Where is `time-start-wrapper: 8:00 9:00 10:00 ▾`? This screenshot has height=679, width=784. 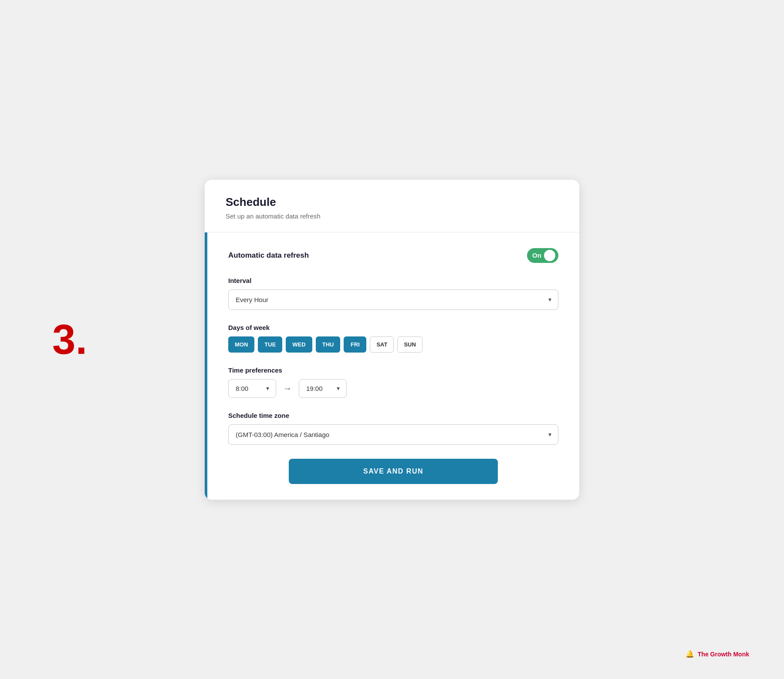
time-start-wrapper: 8:00 9:00 10:00 ▾ is located at coordinates (252, 388).